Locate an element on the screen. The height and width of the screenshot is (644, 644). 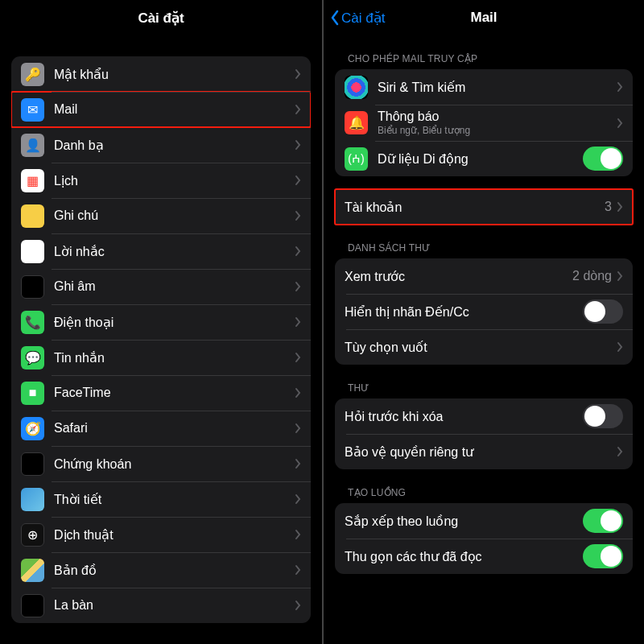
phone-icon: 📞 is located at coordinates (32, 322).